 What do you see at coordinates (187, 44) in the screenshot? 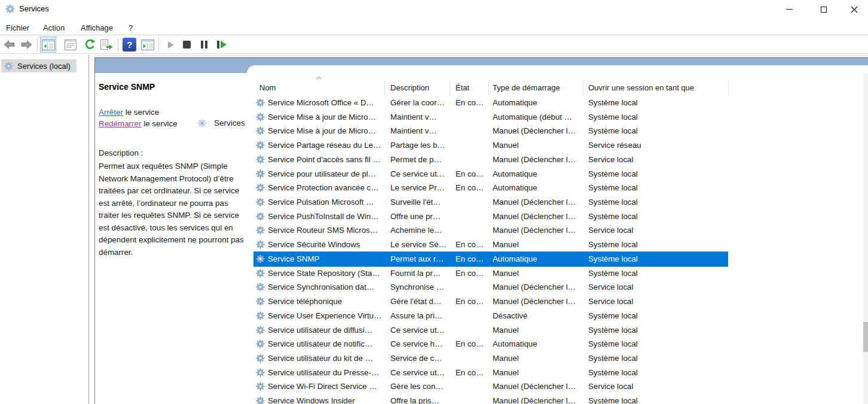
I see `stop-service-button` at bounding box center [187, 44].